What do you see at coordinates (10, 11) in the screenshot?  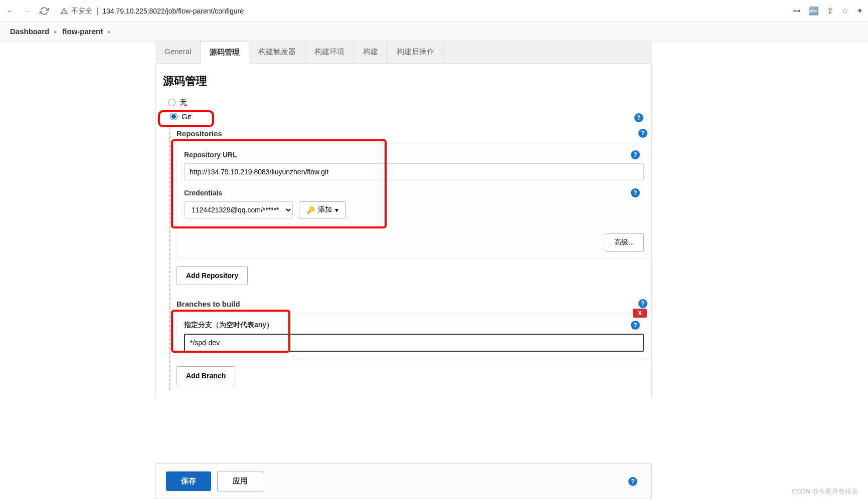 I see `back-button: ←` at bounding box center [10, 11].